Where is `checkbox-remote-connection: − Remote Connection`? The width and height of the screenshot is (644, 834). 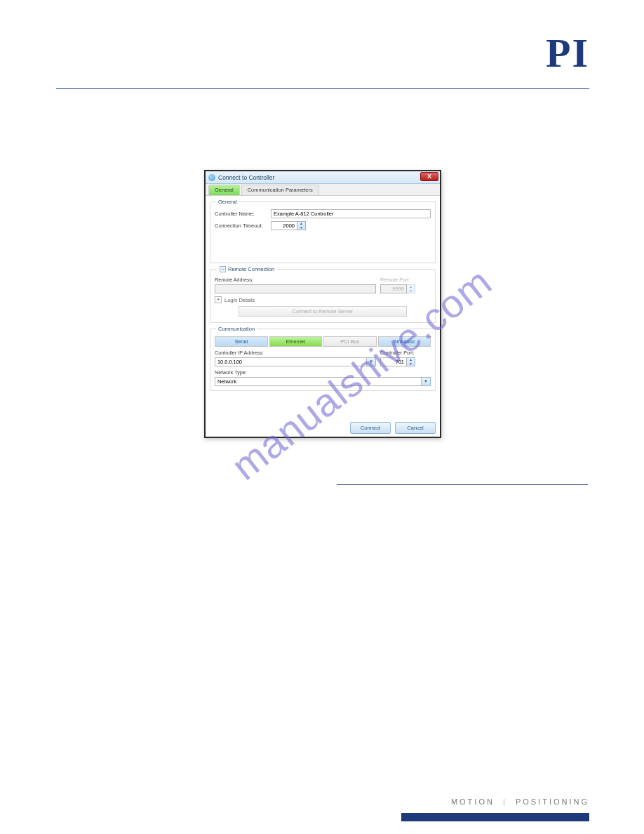 checkbox-remote-connection: − Remote Connection is located at coordinates (247, 270).